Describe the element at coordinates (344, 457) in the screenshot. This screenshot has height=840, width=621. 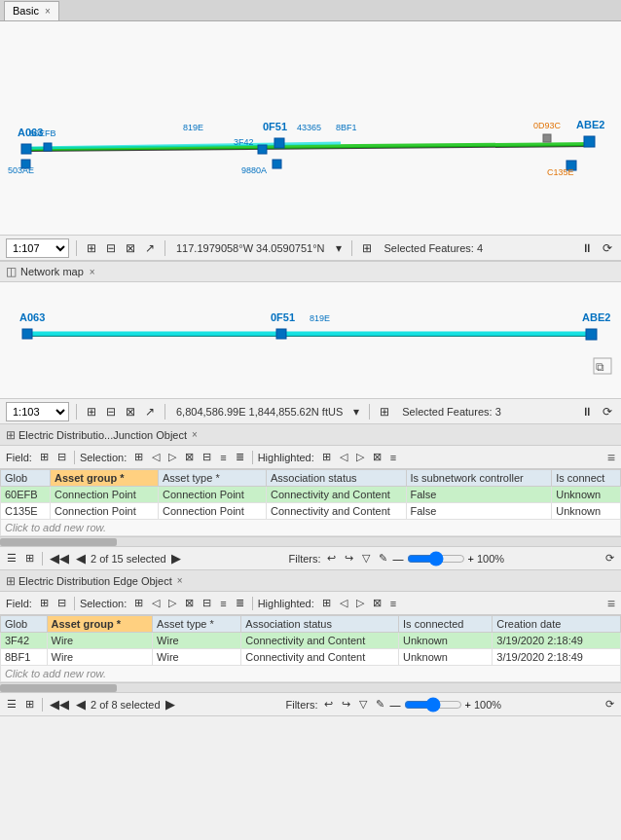
I see `hl-btn-1b: ◁` at that location.